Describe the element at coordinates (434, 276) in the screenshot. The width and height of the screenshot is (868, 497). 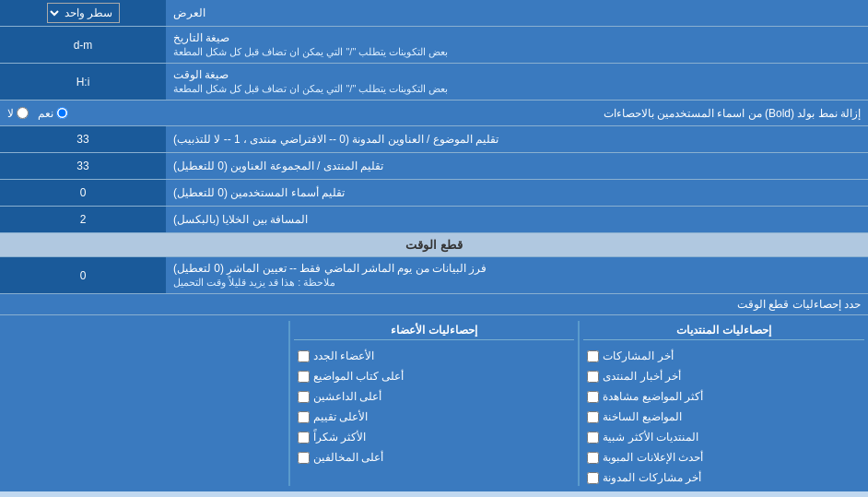
I see `cutoff-value-row: فرز البيانات من يوم الماشر الماضي فقط --…` at that location.